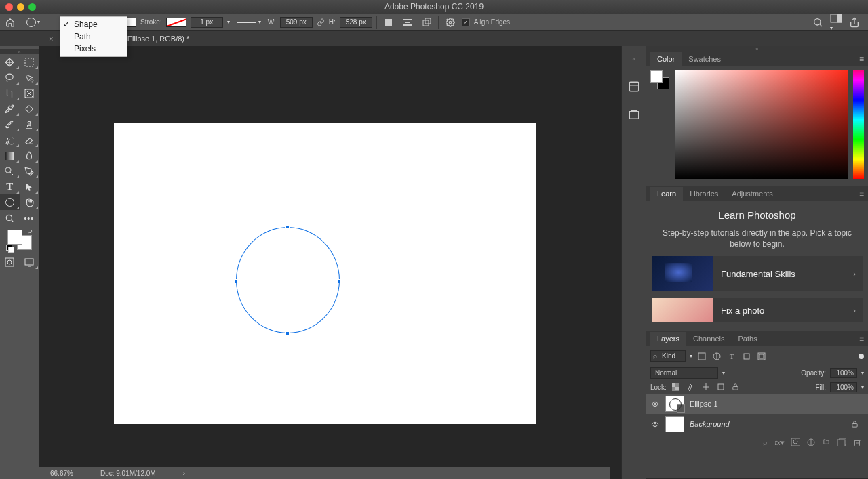 This screenshot has height=479, width=868. What do you see at coordinates (389, 22) in the screenshot?
I see `path-operations-button` at bounding box center [389, 22].